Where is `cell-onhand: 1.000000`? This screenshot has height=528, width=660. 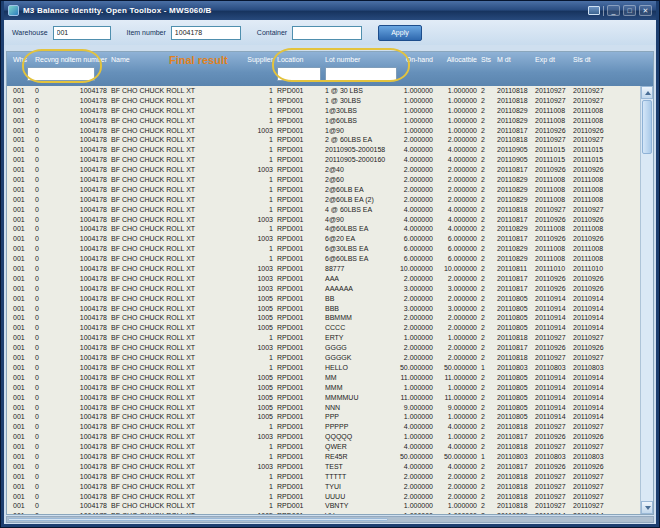 cell-onhand: 1.000000 is located at coordinates (416, 506).